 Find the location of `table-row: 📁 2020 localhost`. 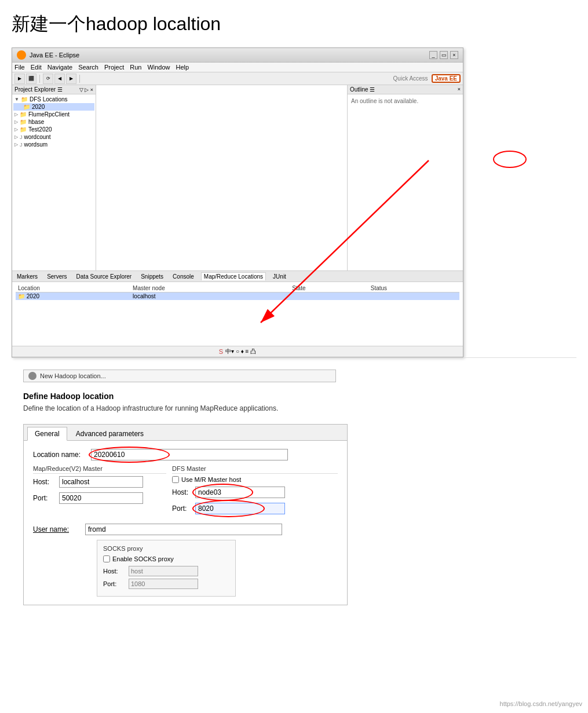

table-row: 📁 2020 localhost is located at coordinates (238, 297).